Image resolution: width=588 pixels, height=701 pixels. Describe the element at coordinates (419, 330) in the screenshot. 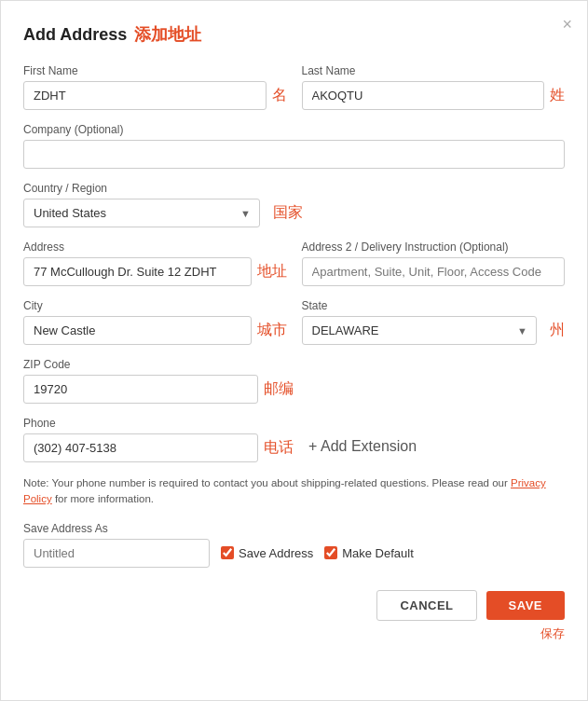

I see `state-select-wrapper: DELAWARE ▼` at that location.